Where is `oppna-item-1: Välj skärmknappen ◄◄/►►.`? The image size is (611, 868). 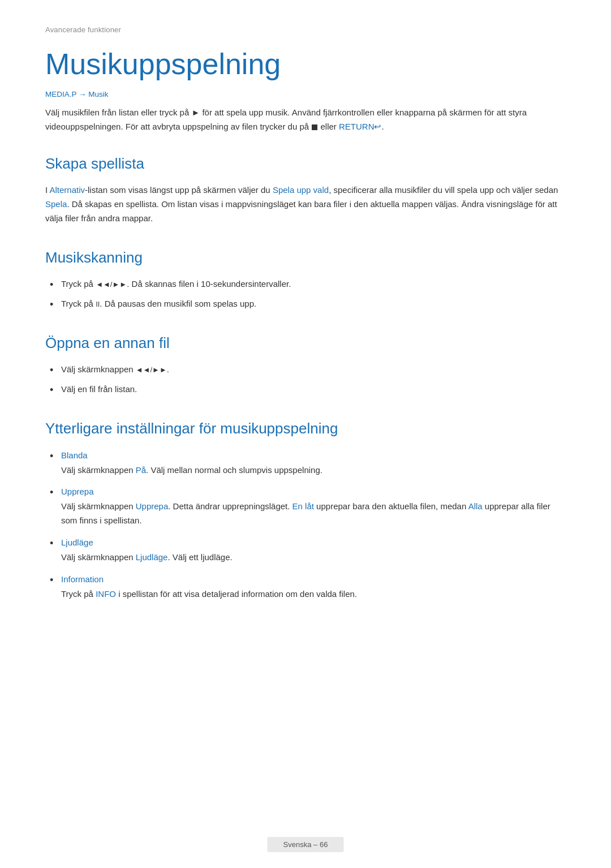
oppna-item-1: Välj skärmknappen ◄◄/►►. is located at coordinates (306, 370).